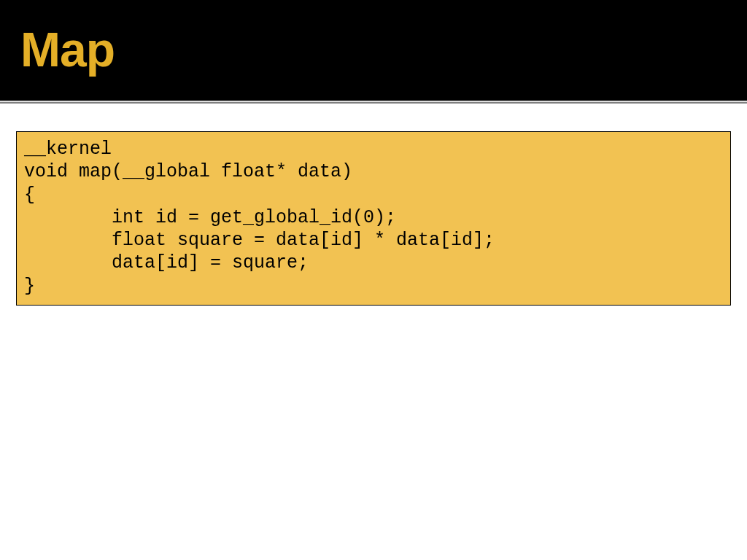 This screenshot has height=560, width=747. What do you see at coordinates (67, 50) in the screenshot?
I see `slide-title: Map` at bounding box center [67, 50].